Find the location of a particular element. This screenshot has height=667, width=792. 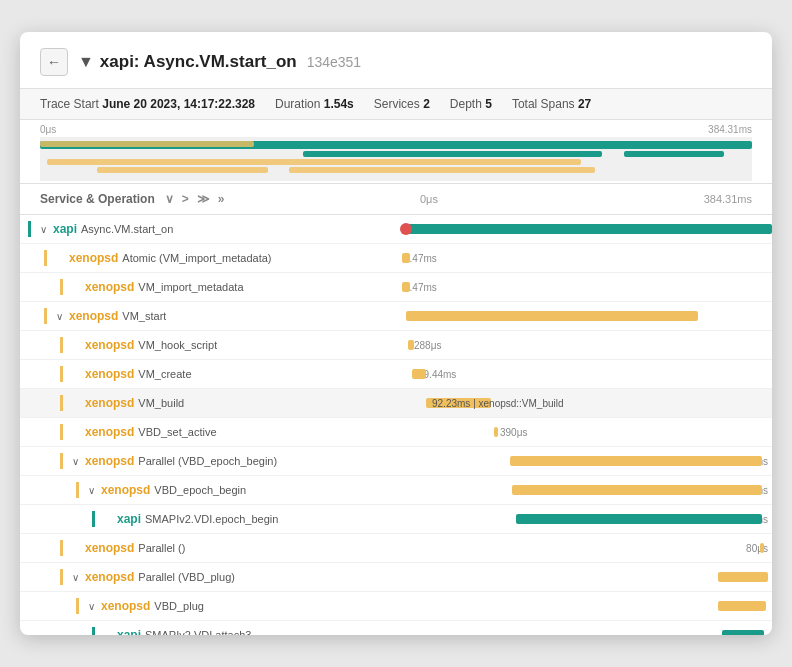

row-timeline-cell: 80μs is located at coordinates (586, 548).